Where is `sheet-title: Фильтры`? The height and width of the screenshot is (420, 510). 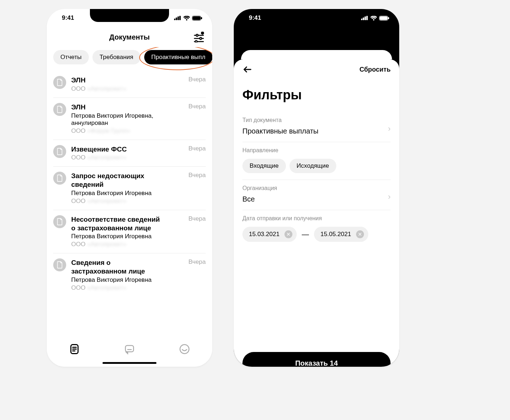
sheet-title: Фильтры is located at coordinates (317, 95).